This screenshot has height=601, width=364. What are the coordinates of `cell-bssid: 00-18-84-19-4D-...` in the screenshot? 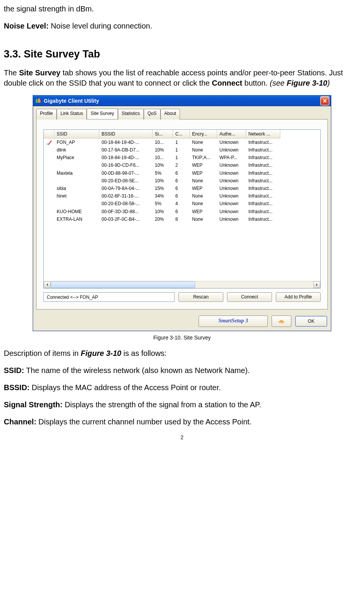 It's located at (126, 142).